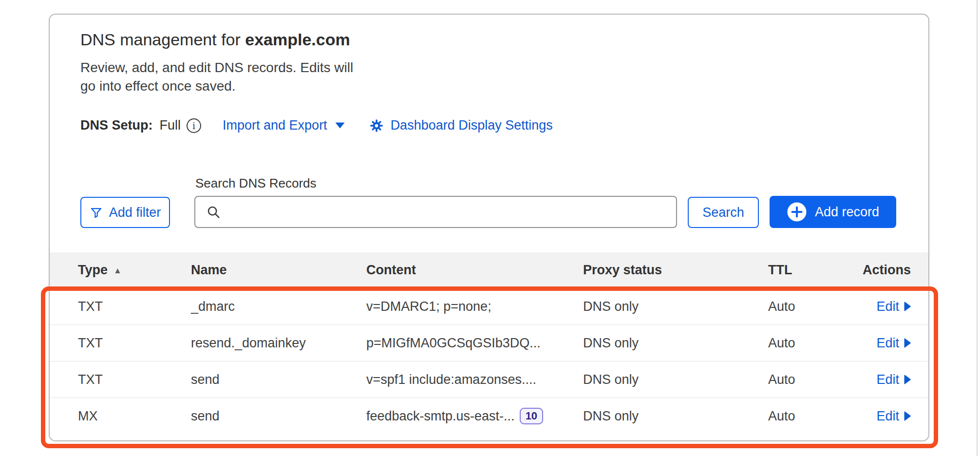 The width and height of the screenshot is (980, 456). What do you see at coordinates (489, 343) in the screenshot?
I see `table-row: TXT resend._domainkey p=MIGfMA0GCSqGSIb3…` at bounding box center [489, 343].